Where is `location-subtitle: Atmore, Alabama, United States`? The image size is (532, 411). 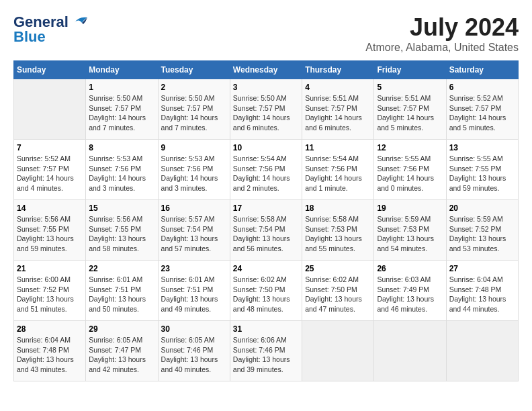
location-subtitle: Atmore, Alabama, United States is located at coordinates (442, 48).